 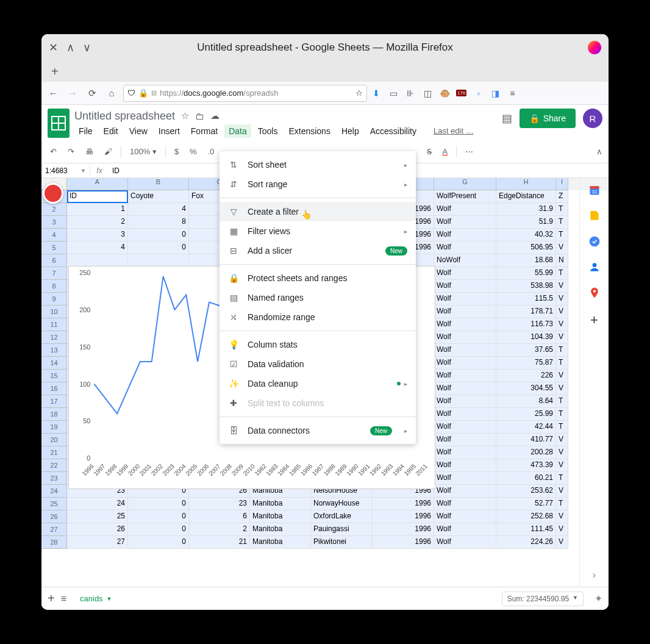 I want to click on cell: 24, so click(x=98, y=504).